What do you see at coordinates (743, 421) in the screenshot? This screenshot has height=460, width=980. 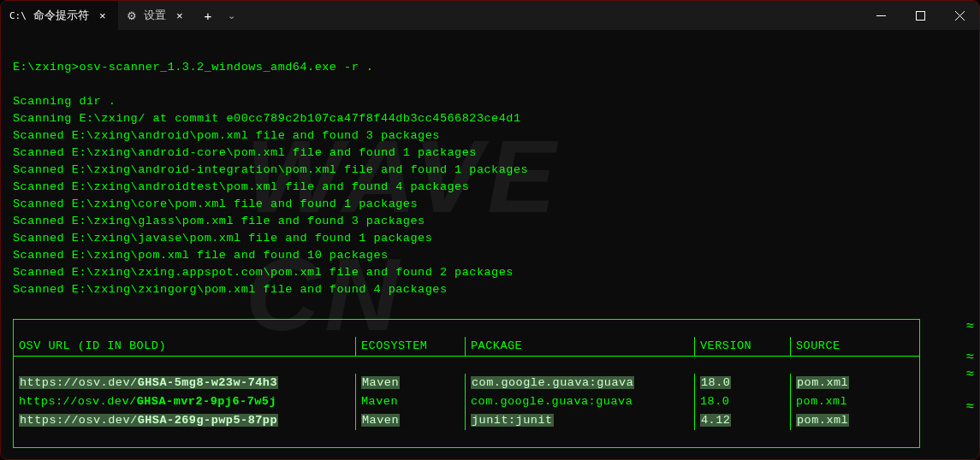 I see `cell-ver: 4.12` at bounding box center [743, 421].